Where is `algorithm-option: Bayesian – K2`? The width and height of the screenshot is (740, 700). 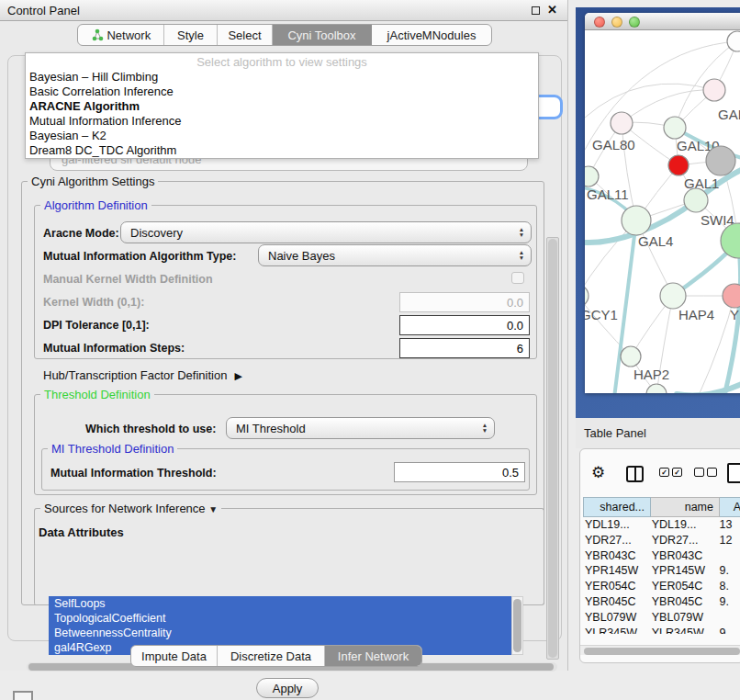 algorithm-option: Bayesian – K2 is located at coordinates (282, 136).